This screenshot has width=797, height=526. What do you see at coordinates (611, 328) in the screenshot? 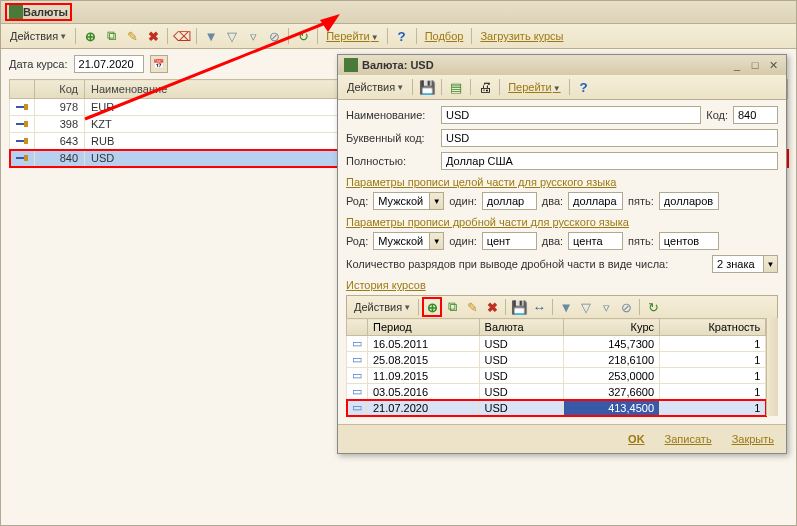
I see `hist-col-rate: Курс` at bounding box center [611, 328].